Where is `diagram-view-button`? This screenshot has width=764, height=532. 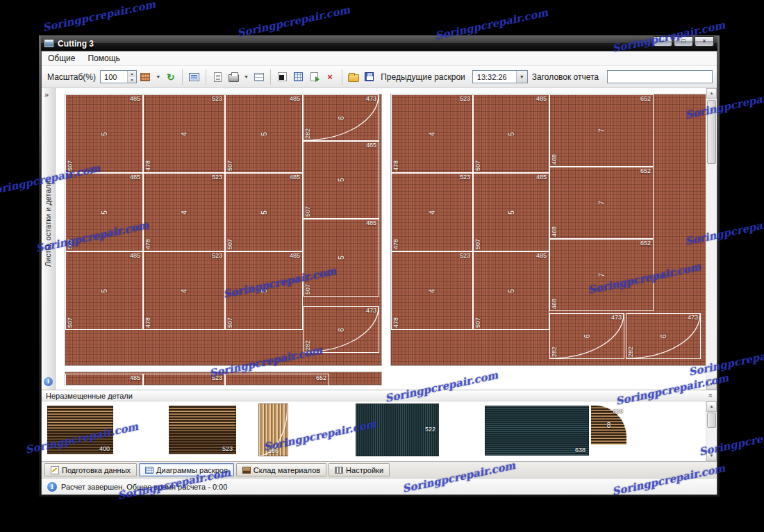 diagram-view-button is located at coordinates (194, 77).